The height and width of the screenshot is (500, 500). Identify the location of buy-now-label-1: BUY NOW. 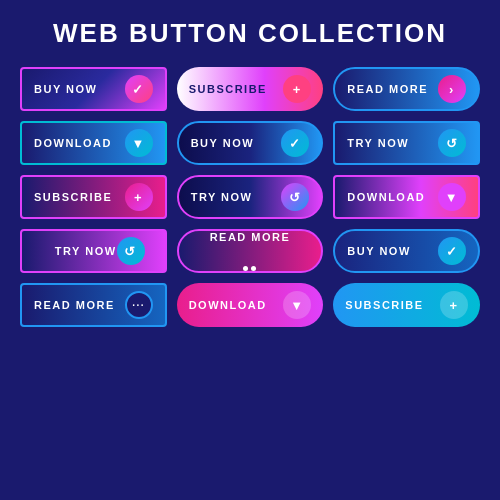
(76, 89).